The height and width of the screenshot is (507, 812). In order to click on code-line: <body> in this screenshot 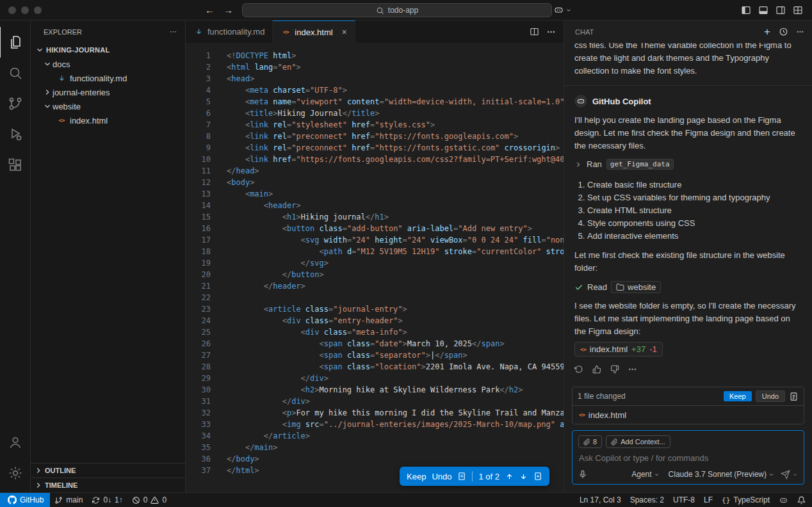, I will do `click(395, 182)`.